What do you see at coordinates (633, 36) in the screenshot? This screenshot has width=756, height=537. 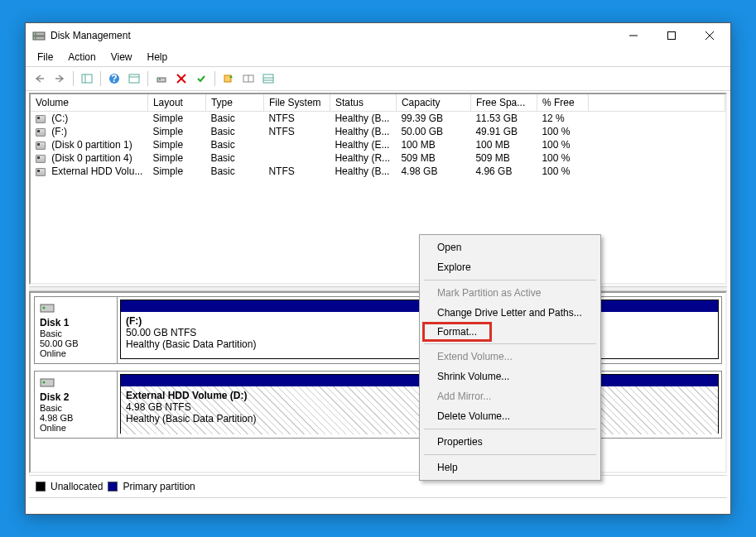 I see `minimize-button` at bounding box center [633, 36].